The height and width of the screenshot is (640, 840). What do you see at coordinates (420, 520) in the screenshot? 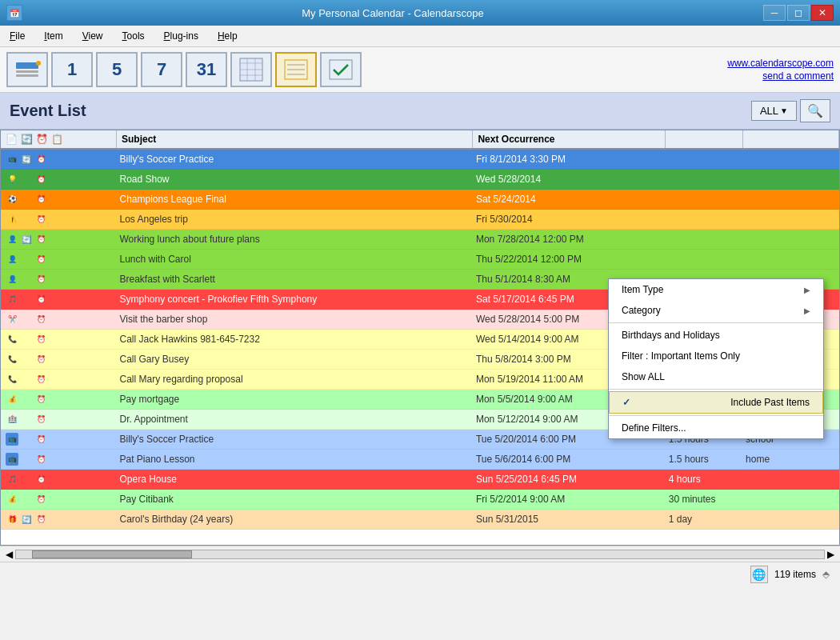
I see `table-row: 🎁 🔄 ⏰ Carol's Birthday (24 years) Sun 5/…` at bounding box center [420, 520].